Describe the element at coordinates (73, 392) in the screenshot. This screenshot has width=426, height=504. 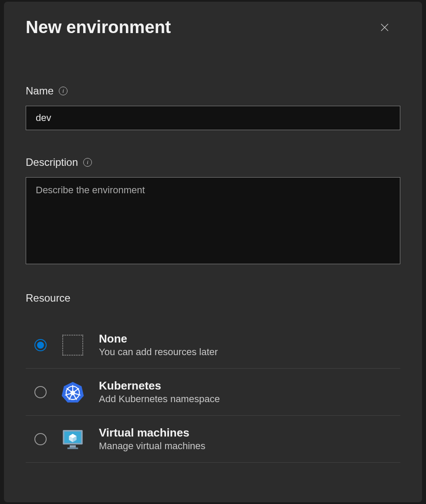
I see `kubernetes-icon` at that location.